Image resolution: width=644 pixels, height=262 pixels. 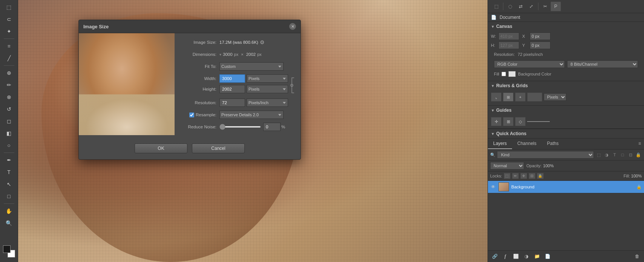 What do you see at coordinates (566, 110) in the screenshot?
I see `guides-section-header: ▼ Guides` at bounding box center [566, 110].